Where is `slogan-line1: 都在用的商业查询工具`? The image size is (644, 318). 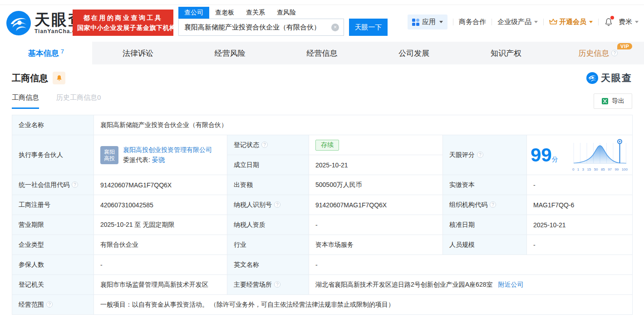 slogan-line1: 都在用的商业查询工具 is located at coordinates (123, 18).